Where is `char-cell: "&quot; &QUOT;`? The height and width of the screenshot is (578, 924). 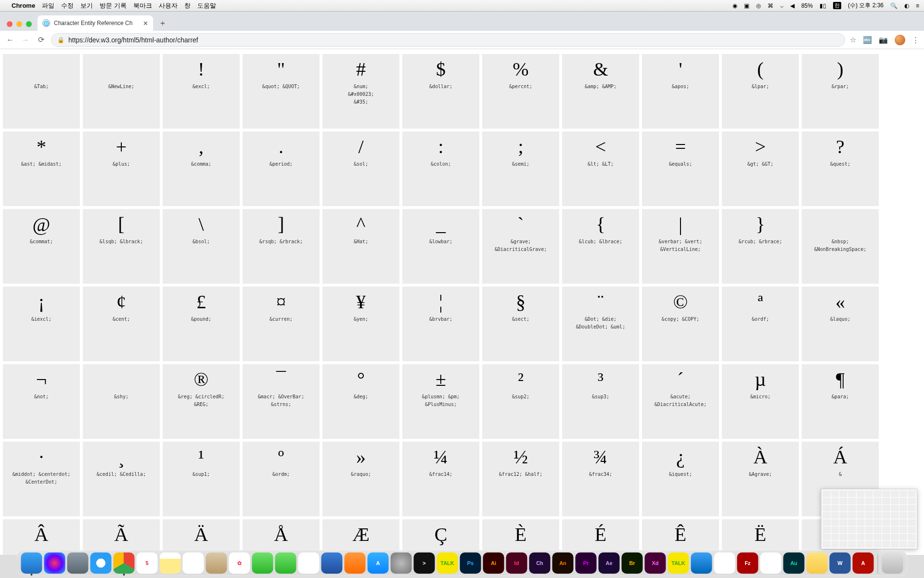 char-cell: "&quot; &QUOT; is located at coordinates (281, 92).